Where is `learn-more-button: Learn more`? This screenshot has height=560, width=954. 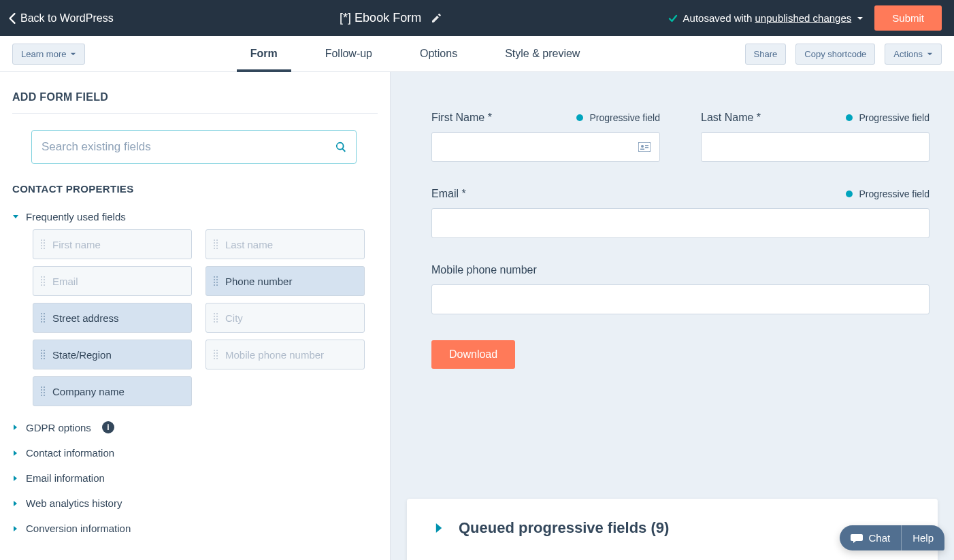 learn-more-button: Learn more is located at coordinates (49, 54).